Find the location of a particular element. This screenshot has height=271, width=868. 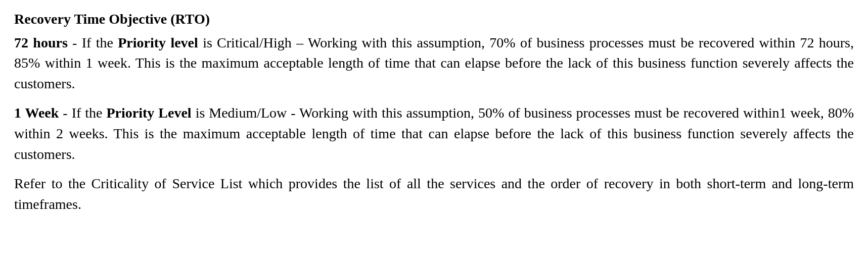

label-1week: 1 Week is located at coordinates (36, 113).